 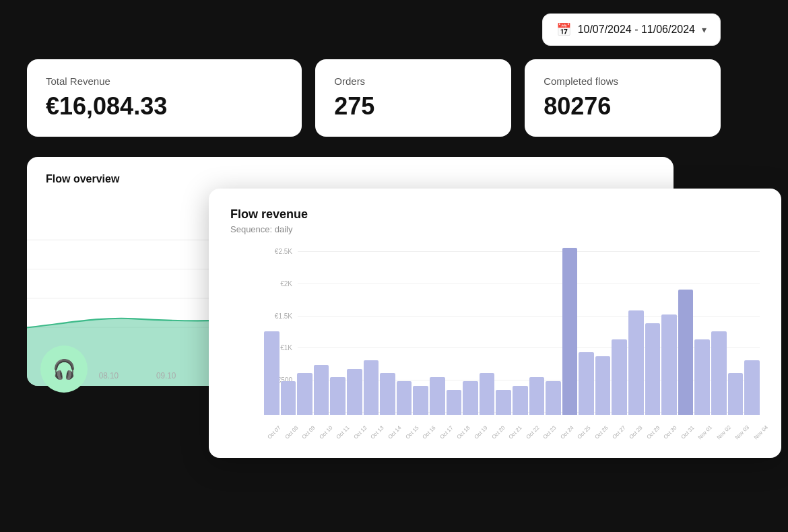 What do you see at coordinates (377, 432) in the screenshot?
I see `x-label: Oct 13` at bounding box center [377, 432].